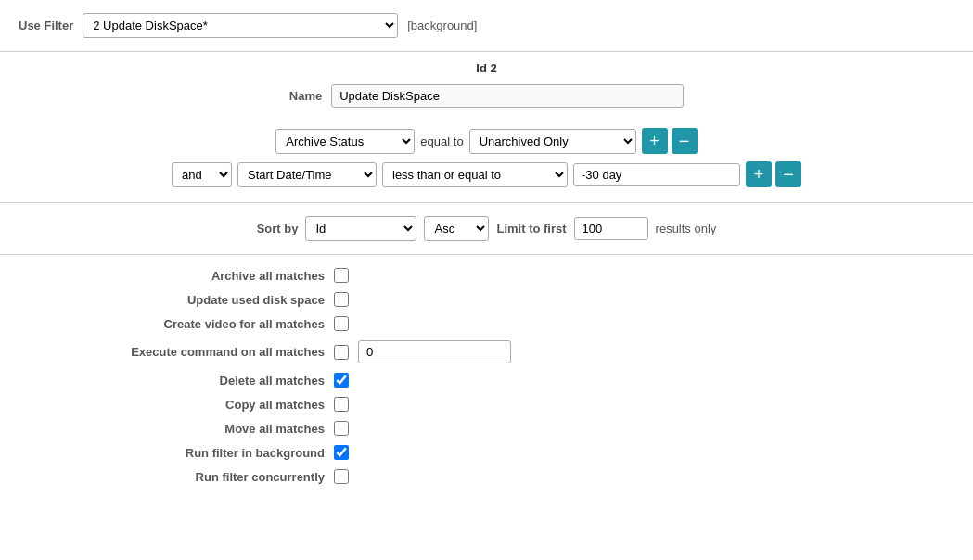 The image size is (973, 560). What do you see at coordinates (493, 69) in the screenshot?
I see `id-value: 2` at bounding box center [493, 69].